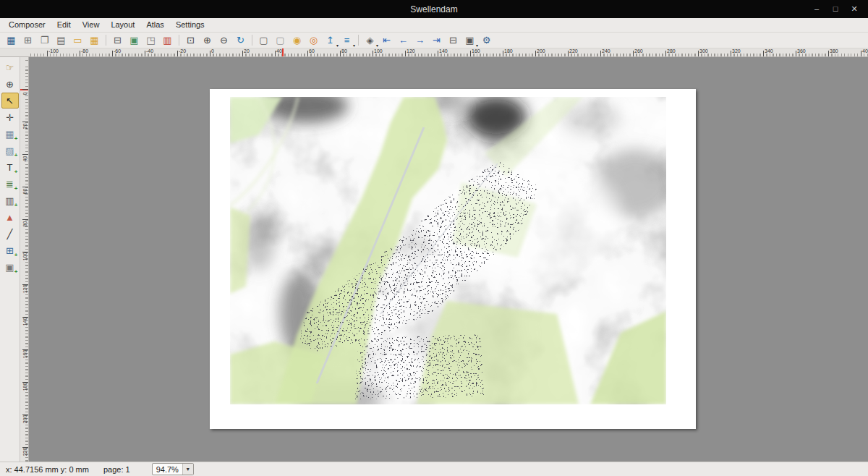 Image resolution: width=868 pixels, height=476 pixels. What do you see at coordinates (10, 200) in the screenshot?
I see `add-scalebar-tool-button: ▥+` at bounding box center [10, 200].